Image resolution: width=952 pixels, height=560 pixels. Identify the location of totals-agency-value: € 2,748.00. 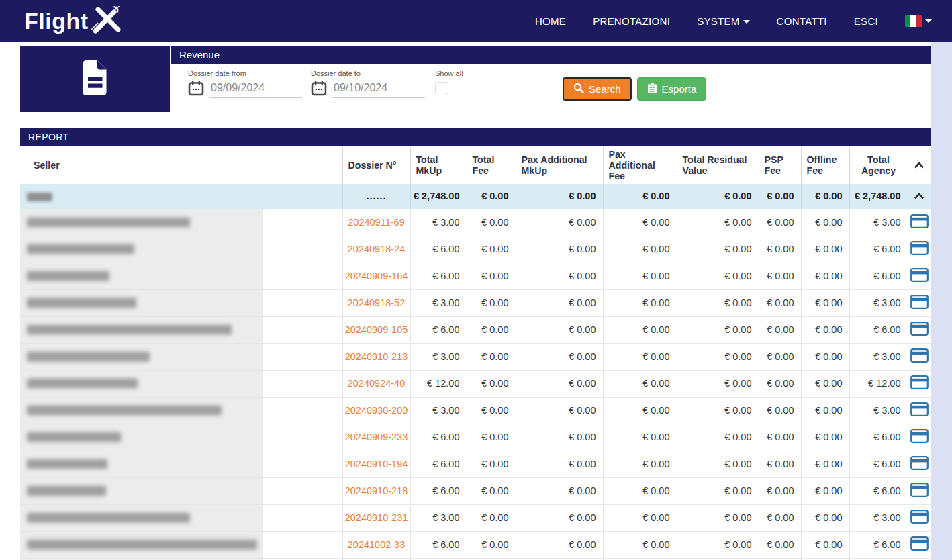
(878, 196).